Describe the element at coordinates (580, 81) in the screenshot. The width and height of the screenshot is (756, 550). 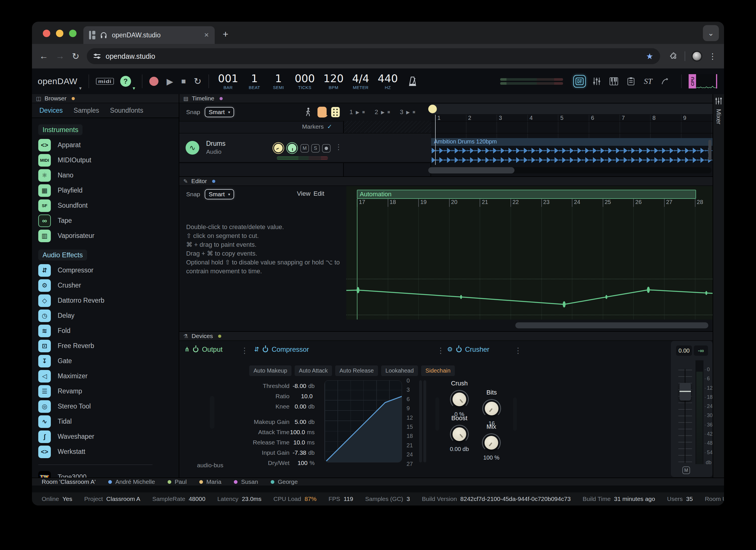
I see `timeline-view-button` at that location.